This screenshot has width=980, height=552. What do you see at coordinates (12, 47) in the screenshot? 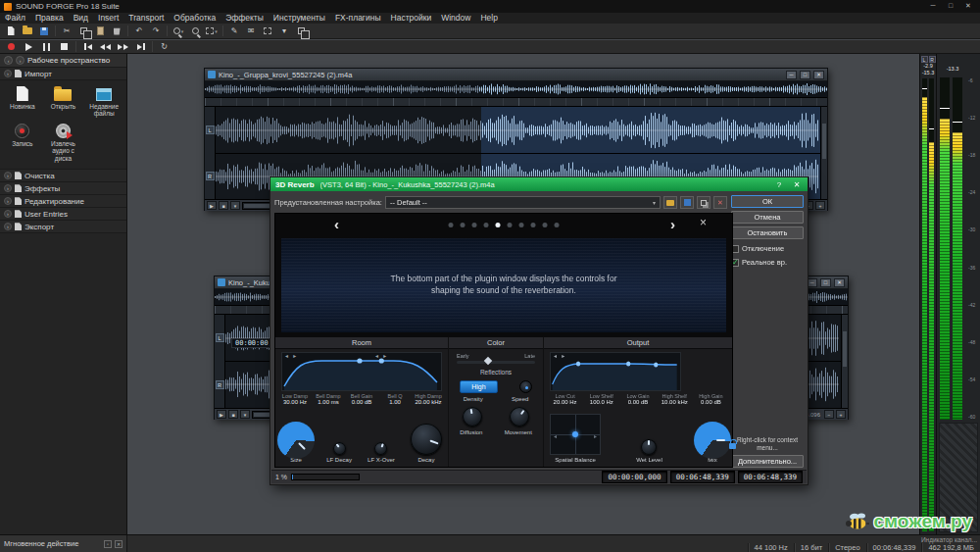
I see `record-button` at bounding box center [12, 47].